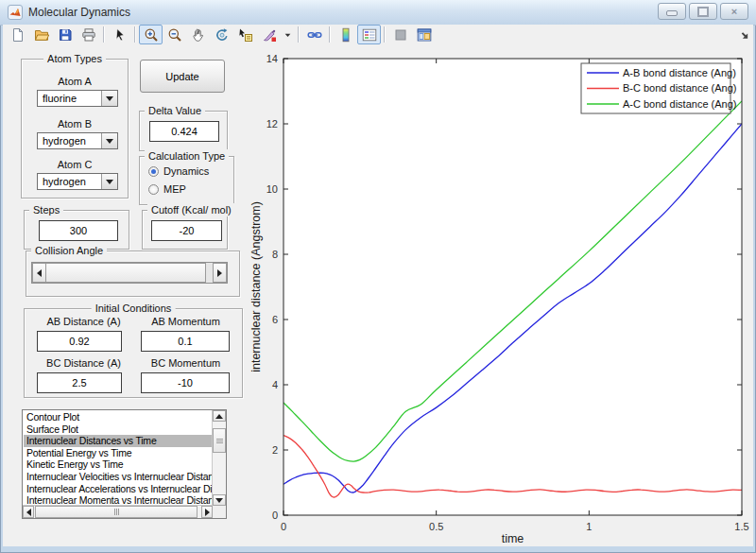 This screenshot has width=756, height=553. Describe the element at coordinates (75, 81) in the screenshot. I see `atom-a-label: Atom A` at that location.